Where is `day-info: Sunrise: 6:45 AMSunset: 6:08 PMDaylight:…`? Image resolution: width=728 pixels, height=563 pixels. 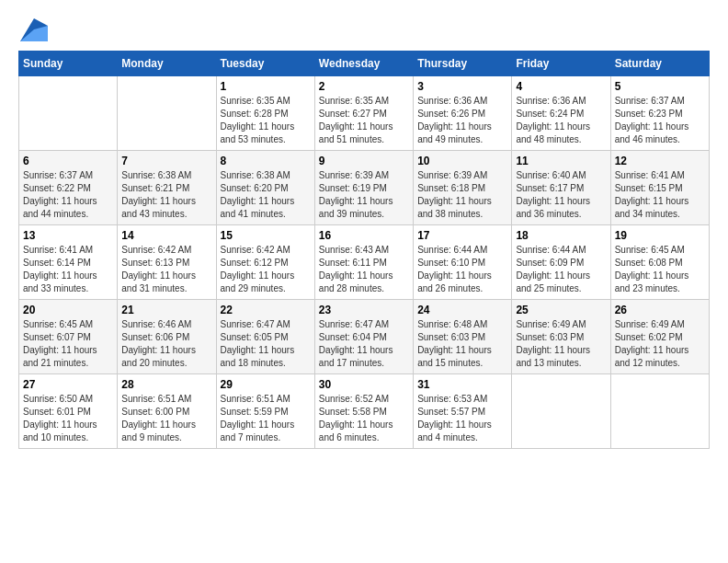 day-info: Sunrise: 6:45 AMSunset: 6:08 PMDaylight:… is located at coordinates (660, 270).